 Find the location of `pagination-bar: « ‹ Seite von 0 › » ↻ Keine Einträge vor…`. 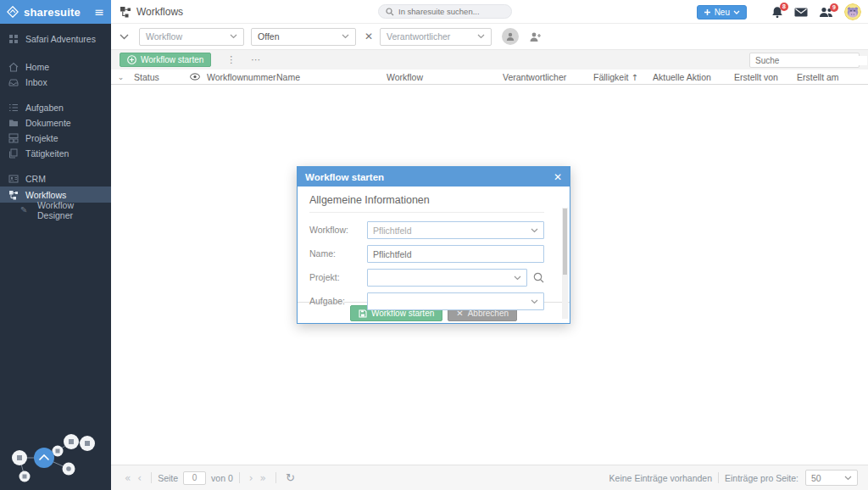

pagination-bar: « ‹ Seite von 0 › » ↻ Keine Einträge vor… is located at coordinates (490, 477).